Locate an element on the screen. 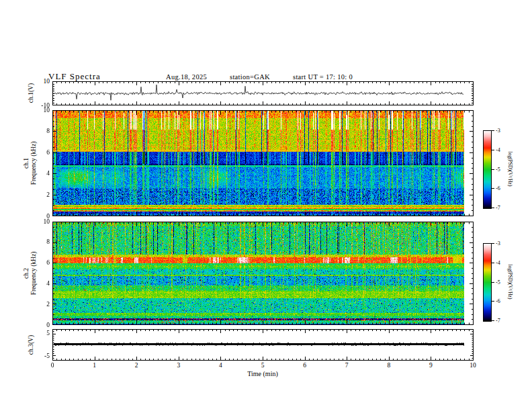 This screenshot has height=411, width=532. date-label: Aug.18, 2025 is located at coordinates (187, 77).